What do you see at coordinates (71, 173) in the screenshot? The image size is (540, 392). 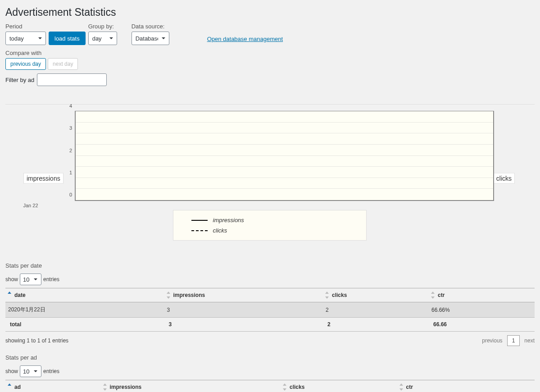 I see `ytick: 1` at bounding box center [71, 173].